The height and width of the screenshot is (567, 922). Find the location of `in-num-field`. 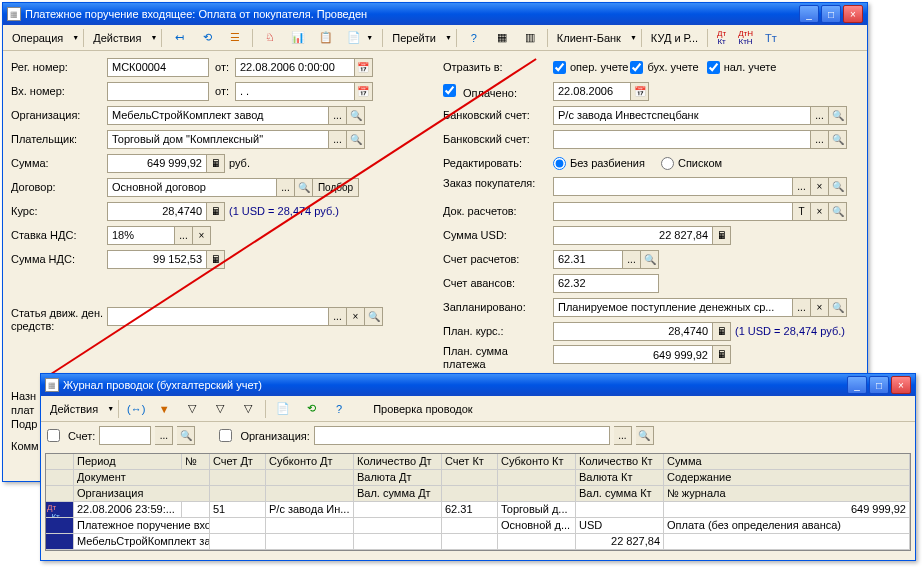

in-num-field is located at coordinates (158, 92).